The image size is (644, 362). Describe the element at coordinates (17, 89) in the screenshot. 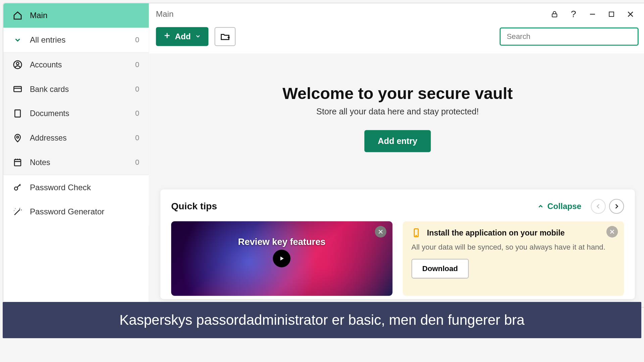

I see `card-icon` at that location.